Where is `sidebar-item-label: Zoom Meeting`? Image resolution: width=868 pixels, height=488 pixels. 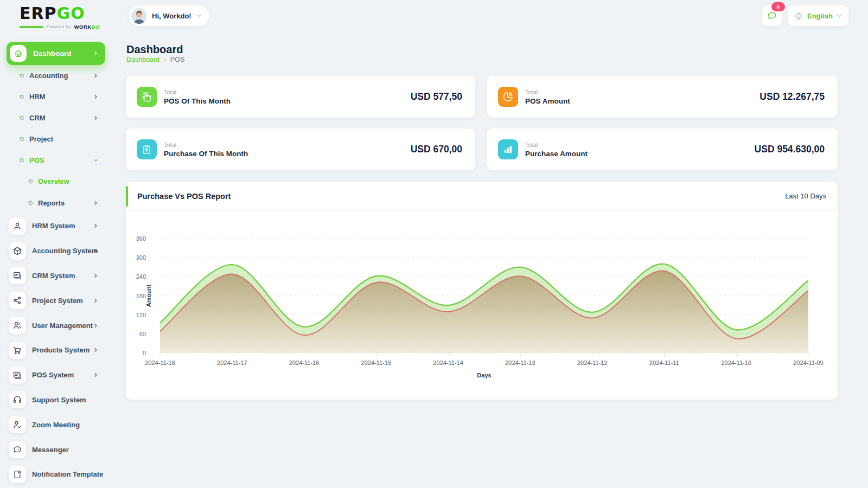 sidebar-item-label: Zoom Meeting is located at coordinates (56, 425).